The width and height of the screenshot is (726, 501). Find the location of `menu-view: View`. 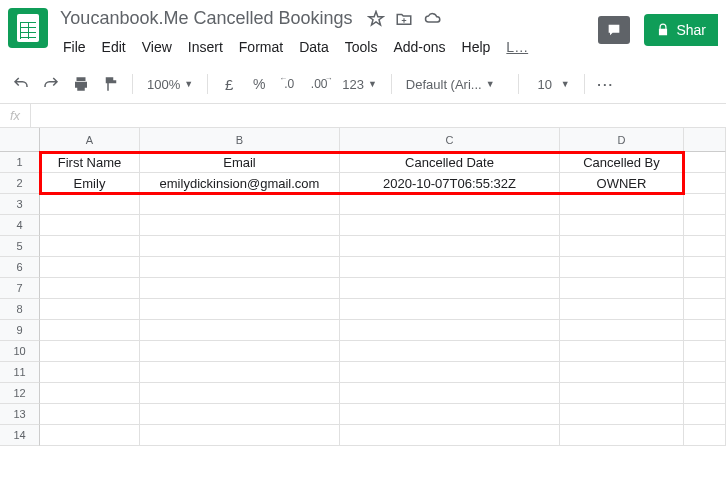

menu-view: View is located at coordinates (157, 47).